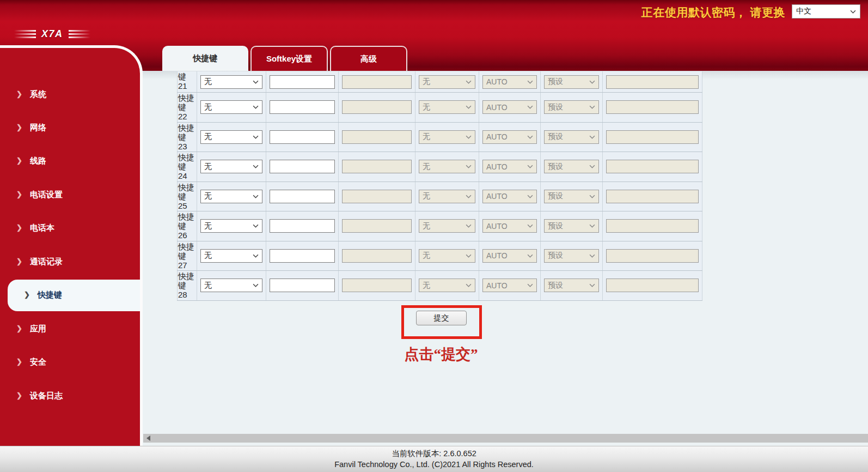  I want to click on sidebar-item-8: ❯ 安全, so click(32, 362).